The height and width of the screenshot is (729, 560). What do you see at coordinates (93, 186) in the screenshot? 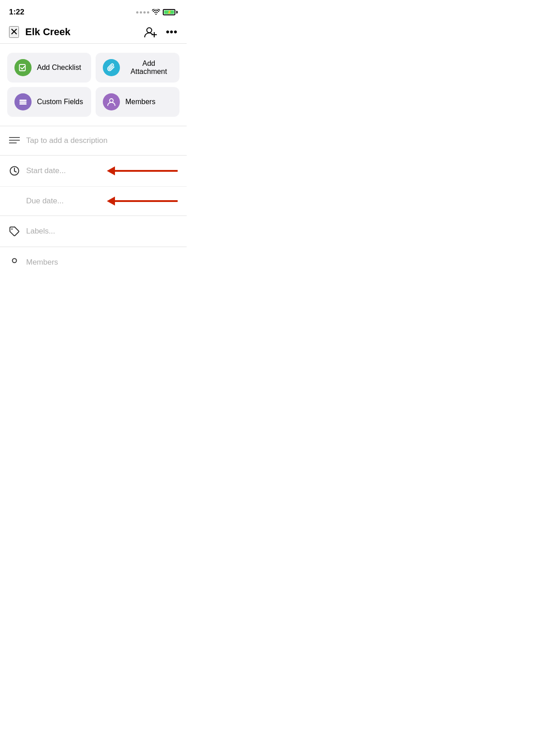
I see `dates-section: Start date... Due date...` at bounding box center [93, 186].